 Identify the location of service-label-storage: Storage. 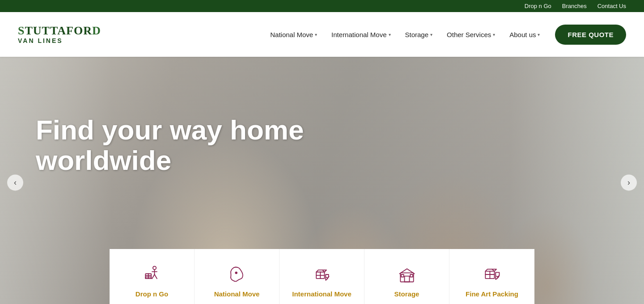
(407, 294).